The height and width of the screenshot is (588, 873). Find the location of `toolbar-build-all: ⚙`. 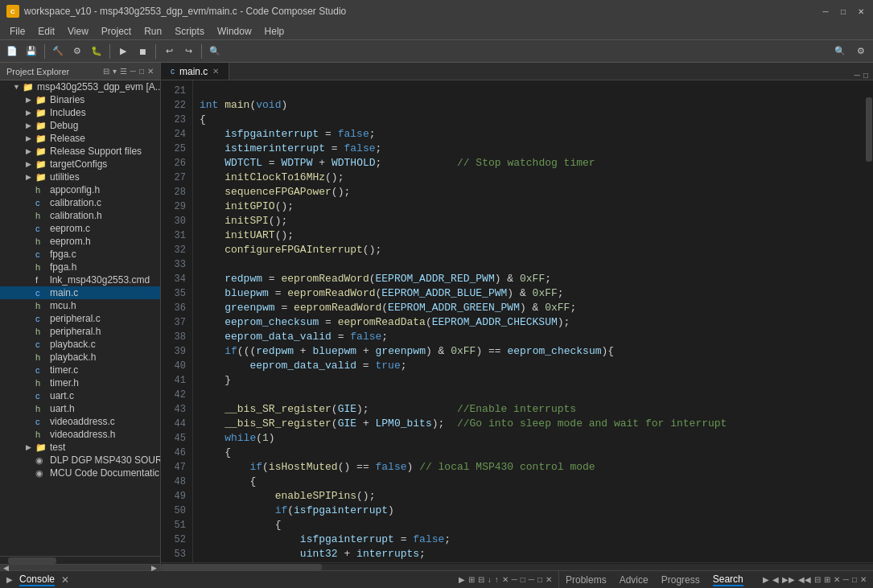

toolbar-build-all: ⚙ is located at coordinates (77, 51).